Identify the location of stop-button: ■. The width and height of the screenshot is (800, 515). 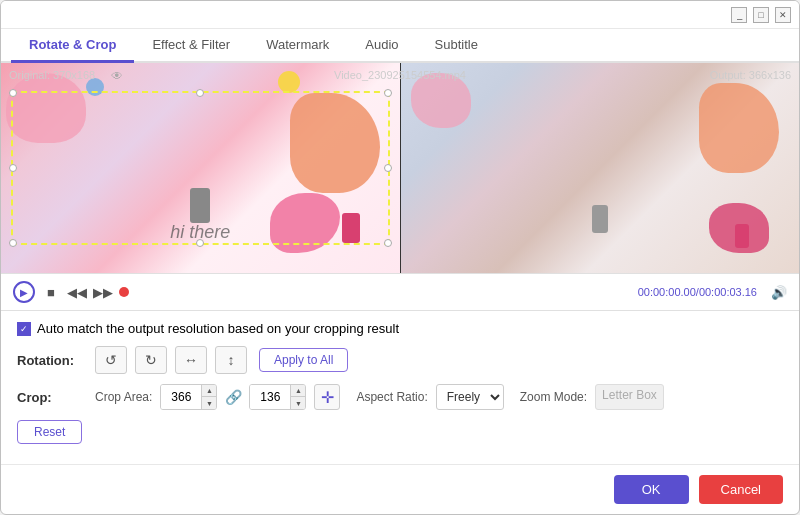
(51, 292).